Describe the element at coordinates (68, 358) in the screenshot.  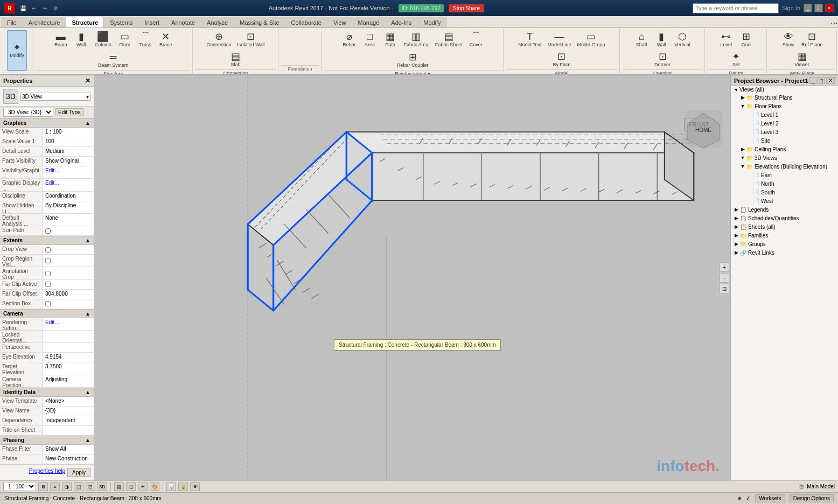
I see `eye-elevation-value: 4.9154` at that location.